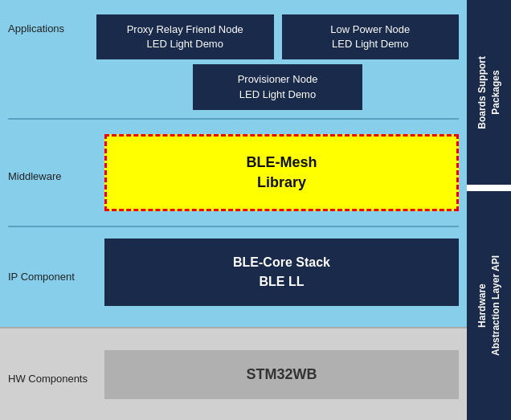  I want to click on low-power-box: Low Power NodeLED Light Demo, so click(371, 37).